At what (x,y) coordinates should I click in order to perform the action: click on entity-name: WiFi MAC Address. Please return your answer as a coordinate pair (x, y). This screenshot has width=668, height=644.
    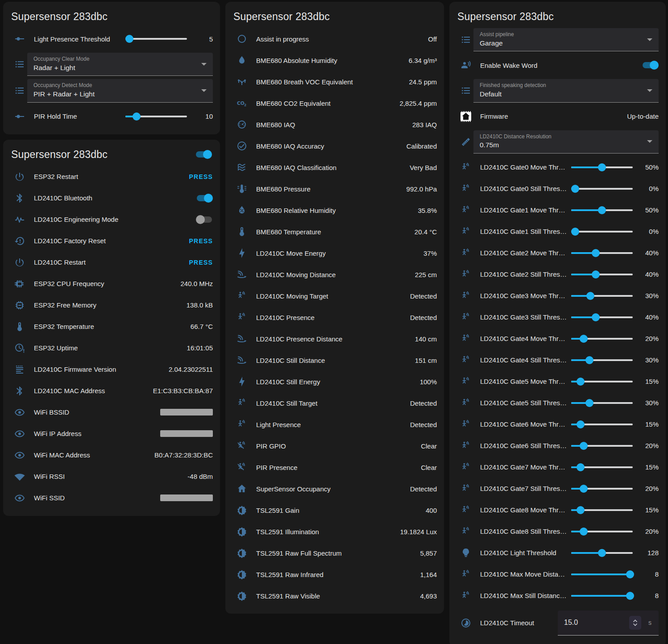
    Looking at the image, I should click on (91, 455).